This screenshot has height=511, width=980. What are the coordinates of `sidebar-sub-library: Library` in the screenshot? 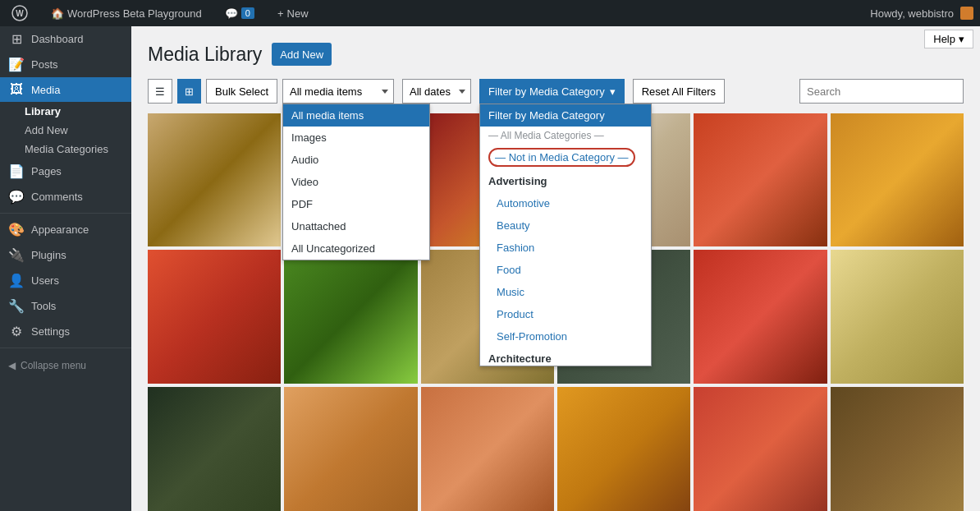 It's located at (78, 112).